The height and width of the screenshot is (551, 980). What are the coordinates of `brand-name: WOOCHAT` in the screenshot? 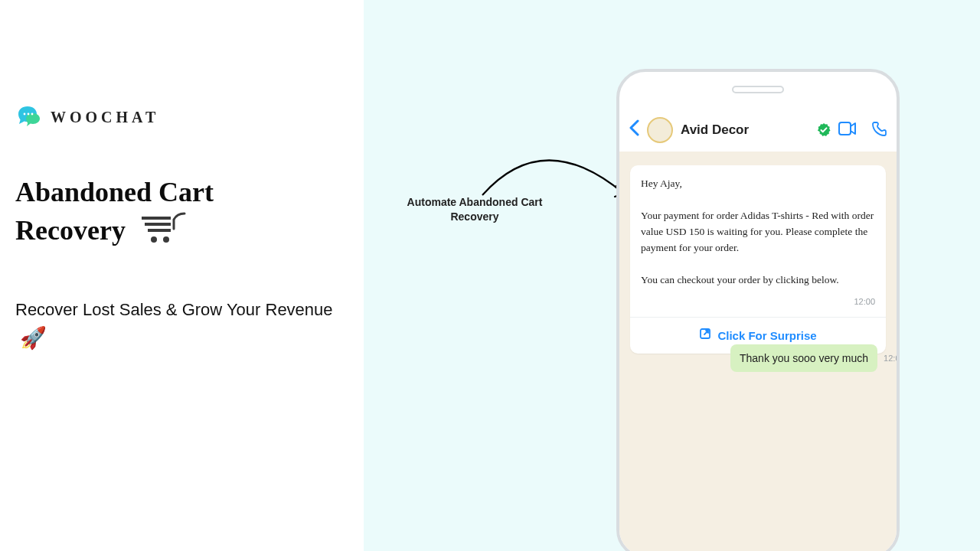 It's located at (105, 118).